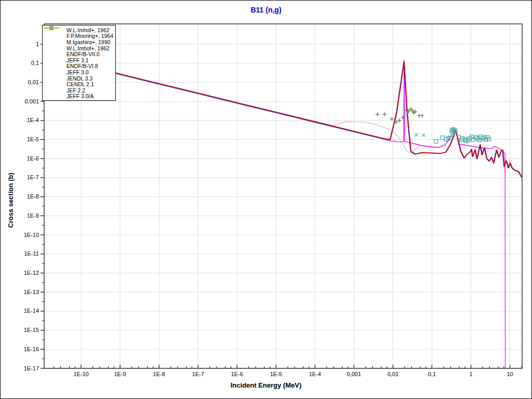 This screenshot has width=532, height=399. Describe the element at coordinates (78, 60) in the screenshot. I see `legend-item-label: JEFF 3.1` at that location.